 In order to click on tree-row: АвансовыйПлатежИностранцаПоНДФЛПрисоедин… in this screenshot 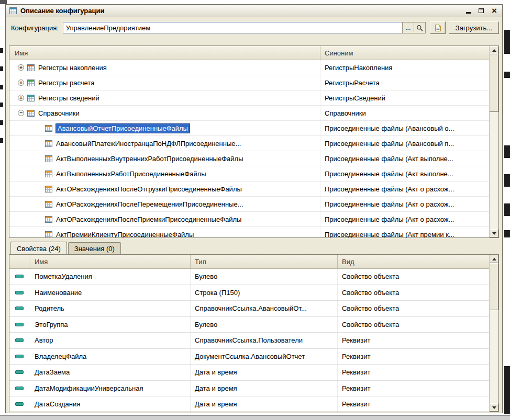, I will do `click(249, 143)`.